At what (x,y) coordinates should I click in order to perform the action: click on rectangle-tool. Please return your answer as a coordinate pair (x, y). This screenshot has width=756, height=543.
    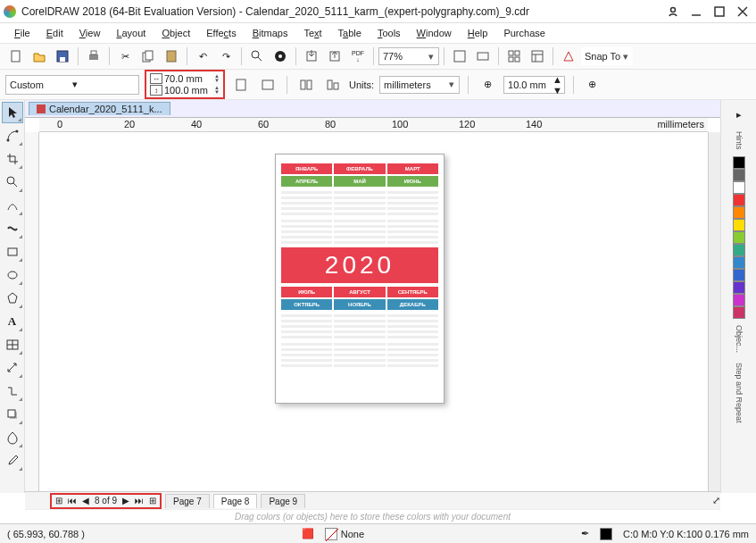
    Looking at the image, I should click on (12, 252).